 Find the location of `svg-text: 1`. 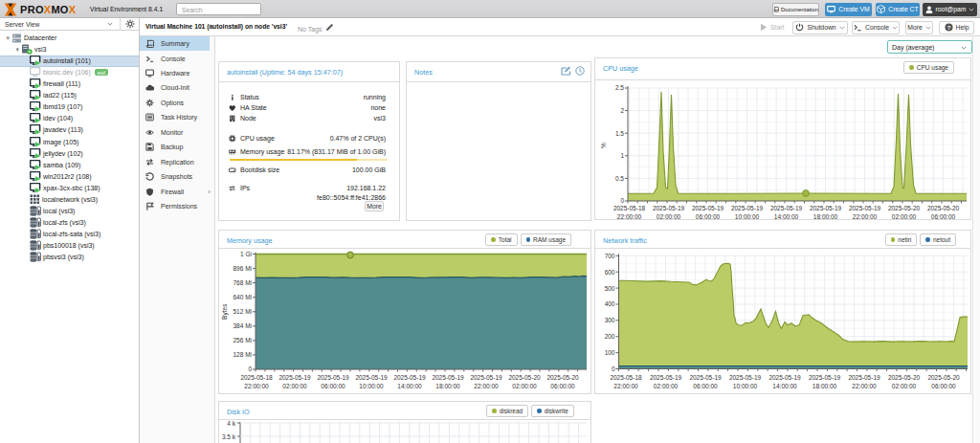

svg-text: 1 is located at coordinates (622, 155).